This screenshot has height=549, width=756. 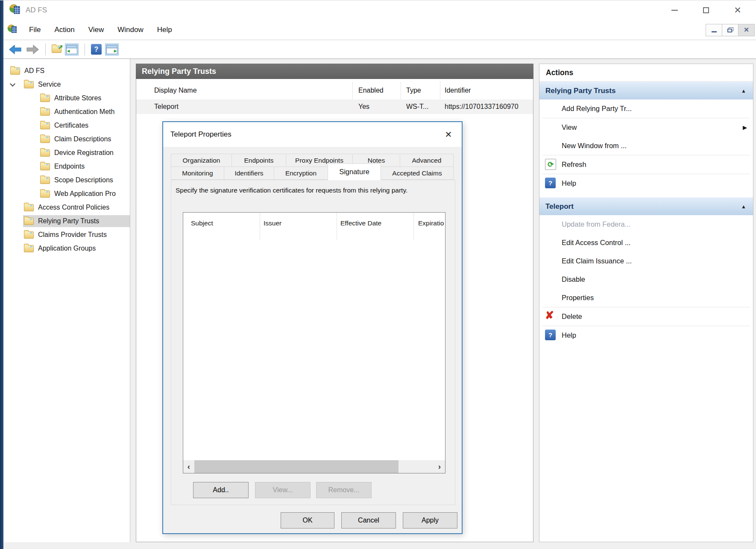 What do you see at coordinates (67, 180) in the screenshot?
I see `tree-item-scope-descriptions: Scope Descriptions` at bounding box center [67, 180].